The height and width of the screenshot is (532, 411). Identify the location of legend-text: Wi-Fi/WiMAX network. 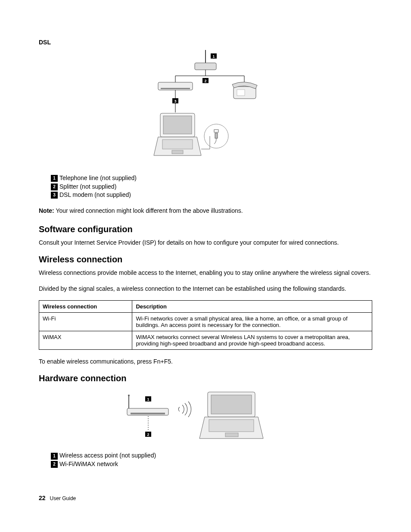
(89, 464).